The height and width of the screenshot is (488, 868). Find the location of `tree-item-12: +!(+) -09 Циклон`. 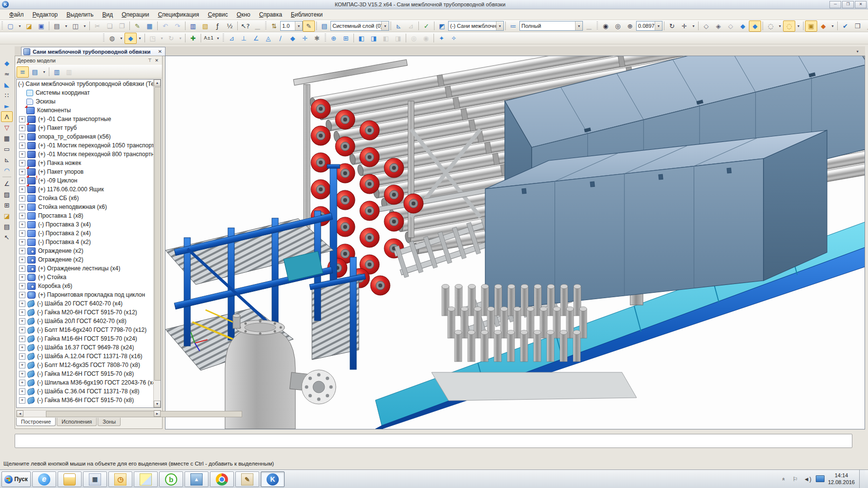

tree-item-12: +!(+) -09 Циклон is located at coordinates (89, 181).